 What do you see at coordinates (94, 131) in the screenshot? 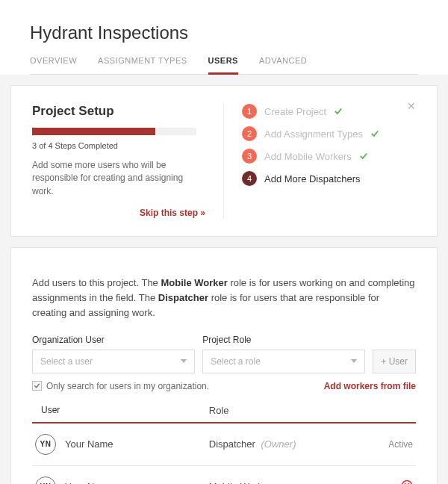
I see `progress-fill` at bounding box center [94, 131].